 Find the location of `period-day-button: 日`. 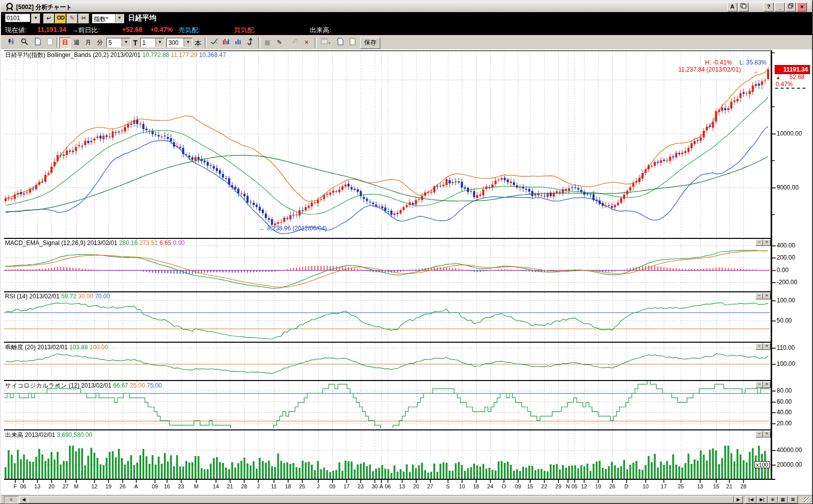

period-day-button: 日 is located at coordinates (65, 43).